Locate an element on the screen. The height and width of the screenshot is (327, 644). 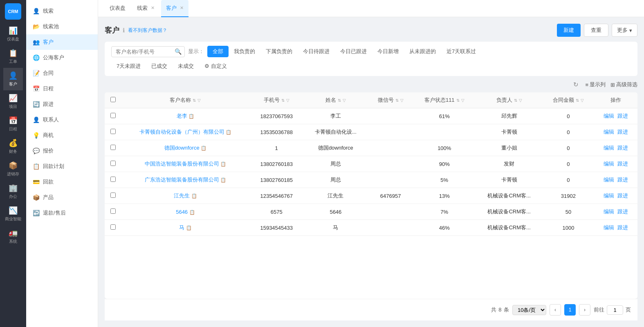
icon-sidebar-item-inventory: 📦进销存 is located at coordinates (13, 169).